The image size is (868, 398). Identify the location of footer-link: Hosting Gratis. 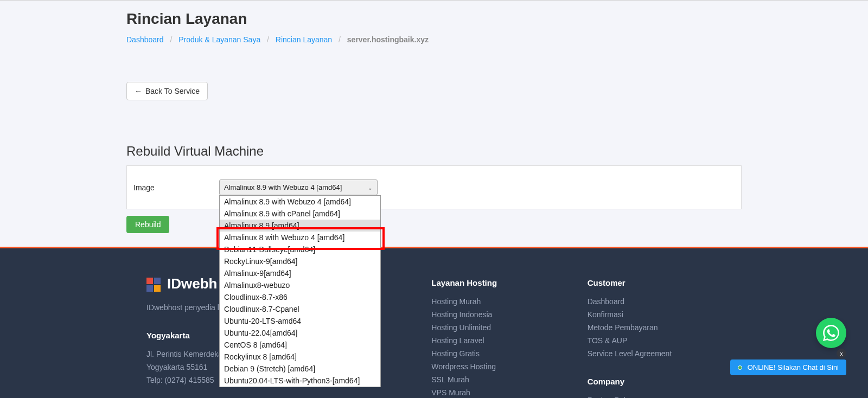
(498, 354).